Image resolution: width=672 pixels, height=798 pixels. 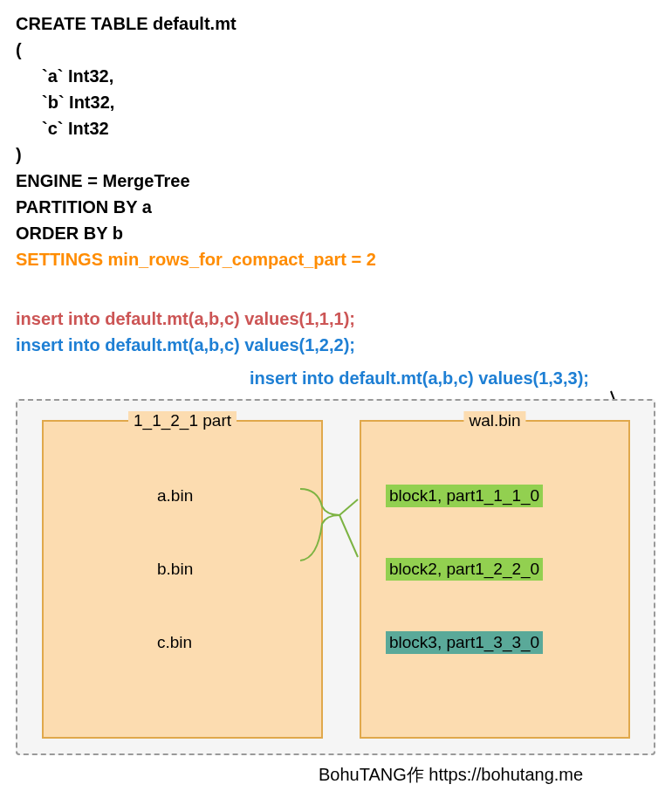 What do you see at coordinates (195, 102) in the screenshot?
I see `code-line-4: `b` Int32,` at bounding box center [195, 102].